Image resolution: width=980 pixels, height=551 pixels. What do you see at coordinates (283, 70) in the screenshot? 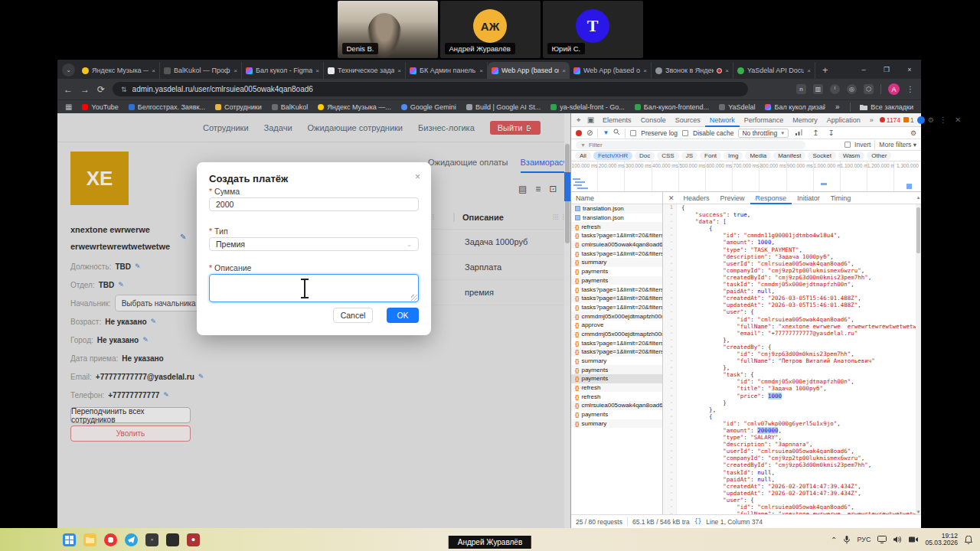
I see `browser-tab: Бал кукол - Figma ×` at bounding box center [283, 70].